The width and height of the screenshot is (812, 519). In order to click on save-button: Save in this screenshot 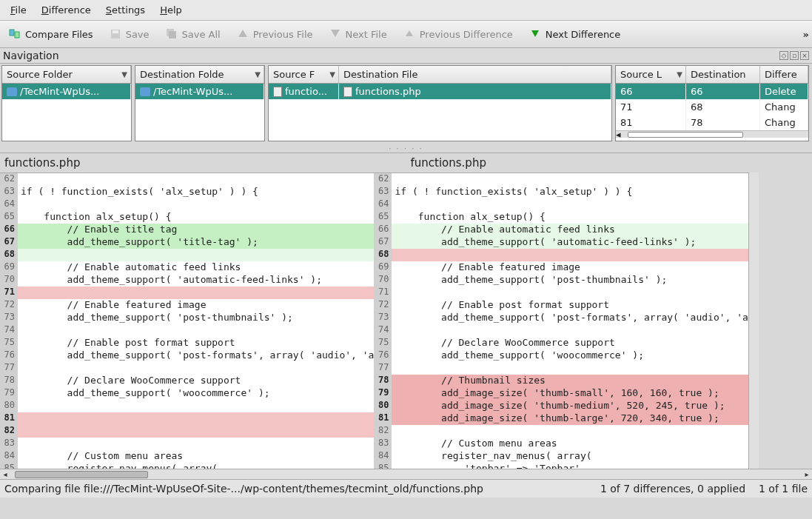, I will do `click(130, 34)`.